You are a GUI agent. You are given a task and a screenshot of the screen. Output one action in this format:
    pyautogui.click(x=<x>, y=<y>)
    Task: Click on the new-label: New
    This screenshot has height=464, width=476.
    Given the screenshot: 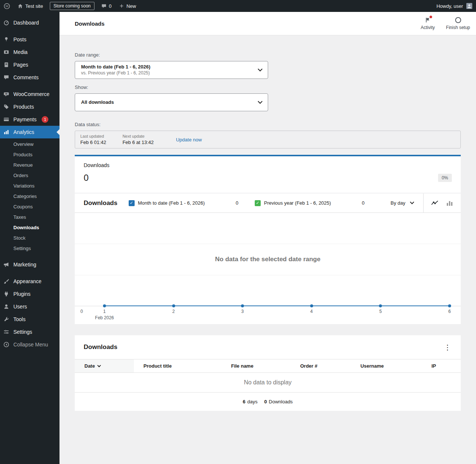 What is the action you would take?
    pyautogui.click(x=131, y=6)
    